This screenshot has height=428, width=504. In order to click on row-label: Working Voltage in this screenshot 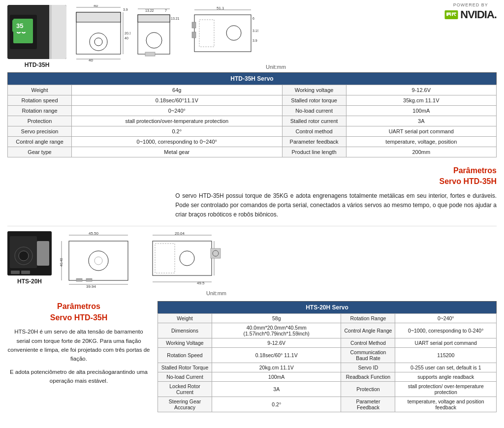, I will do `click(185, 343)`.